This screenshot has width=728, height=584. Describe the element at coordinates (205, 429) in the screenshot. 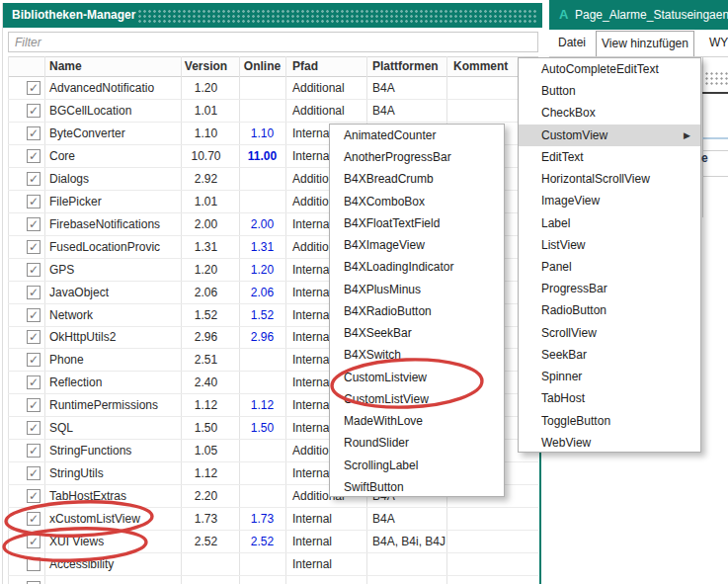

I see `cell-version: 1.50` at that location.